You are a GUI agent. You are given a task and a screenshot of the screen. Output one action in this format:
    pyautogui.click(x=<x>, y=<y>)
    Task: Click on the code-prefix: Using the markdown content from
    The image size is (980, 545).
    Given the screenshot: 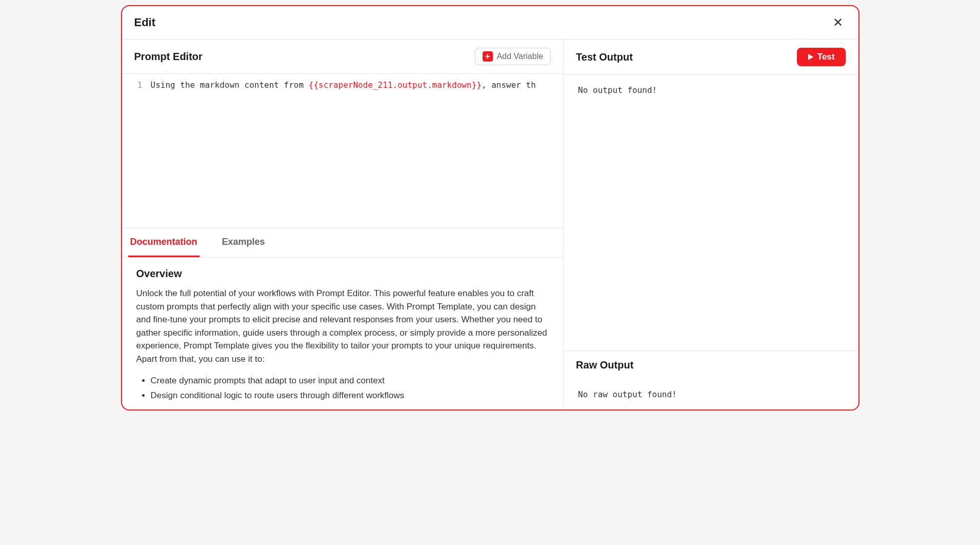 What is the action you would take?
    pyautogui.click(x=230, y=85)
    